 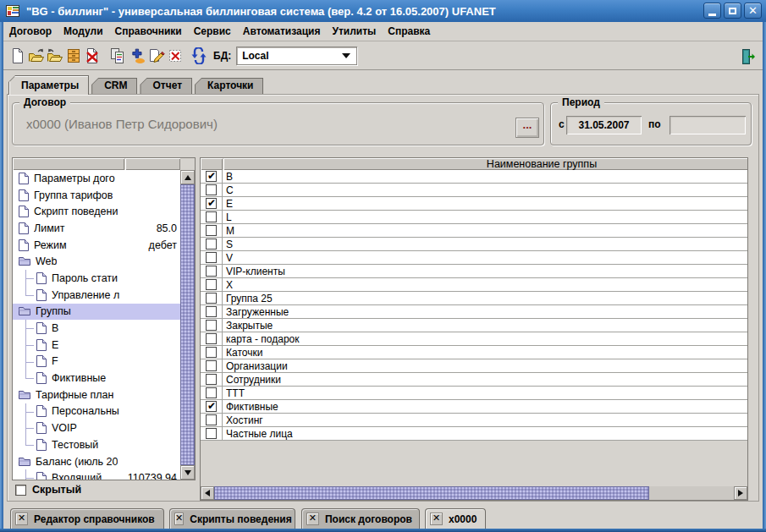 What do you see at coordinates (432, 493) in the screenshot?
I see `groups-scrollbar-thumb` at bounding box center [432, 493].